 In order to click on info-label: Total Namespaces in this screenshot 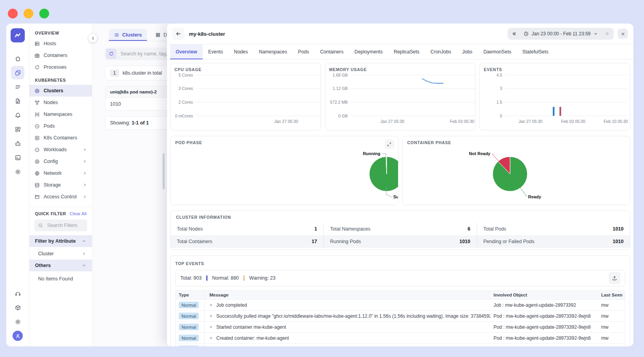, I will do `click(350, 229)`.